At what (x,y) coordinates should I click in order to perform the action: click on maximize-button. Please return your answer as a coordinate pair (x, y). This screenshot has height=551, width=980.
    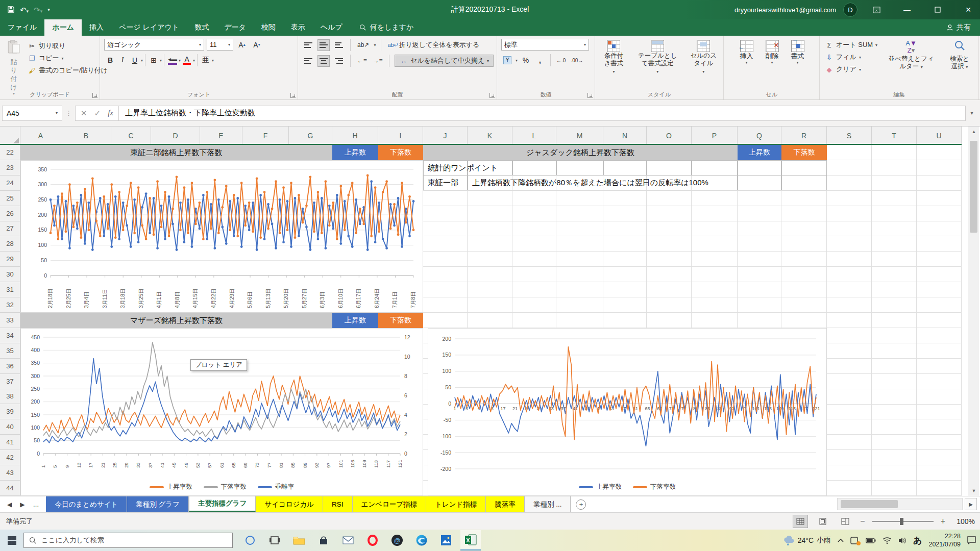
    Looking at the image, I should click on (938, 10).